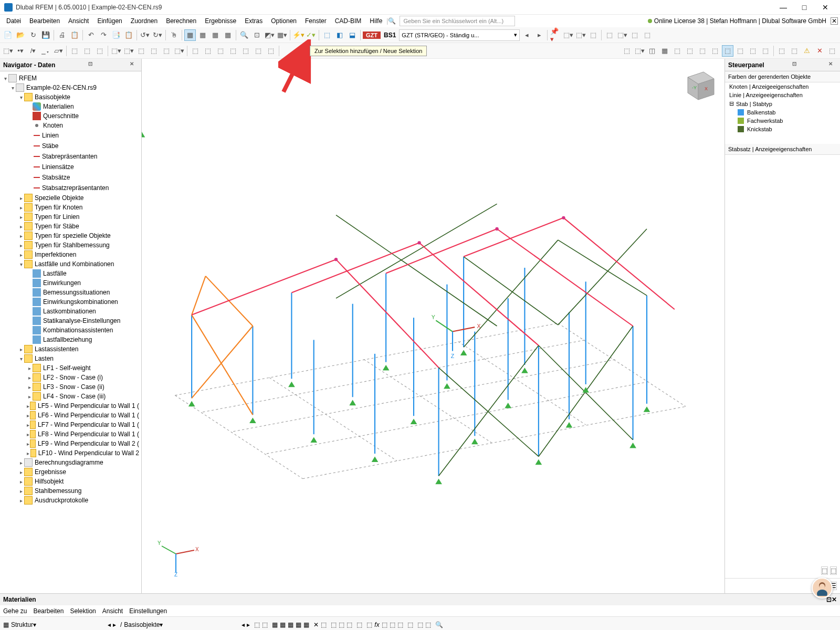  What do you see at coordinates (527, 35) in the screenshot?
I see `combo-prev: ◂` at bounding box center [527, 35].